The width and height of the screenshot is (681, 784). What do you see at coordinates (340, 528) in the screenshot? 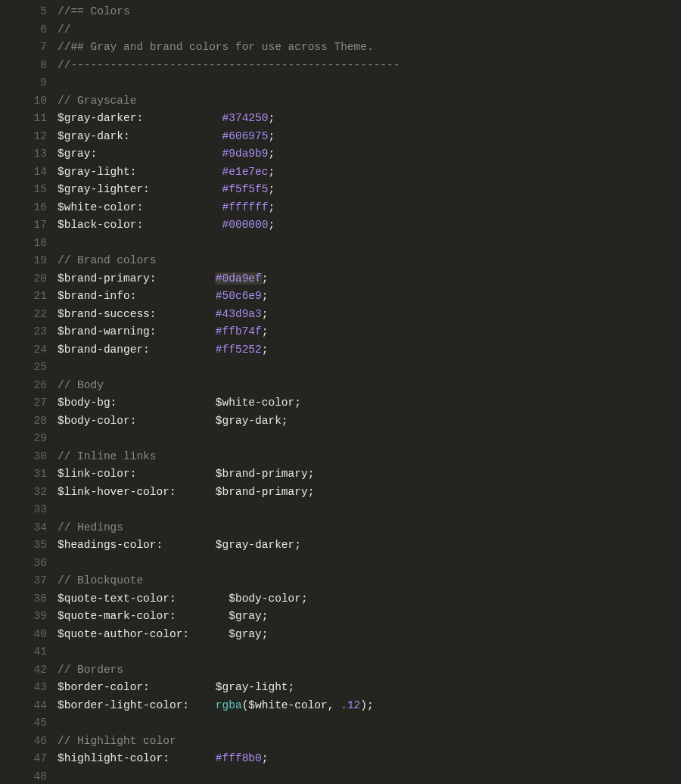
I see `code-line: 34// Hedings` at bounding box center [340, 528].